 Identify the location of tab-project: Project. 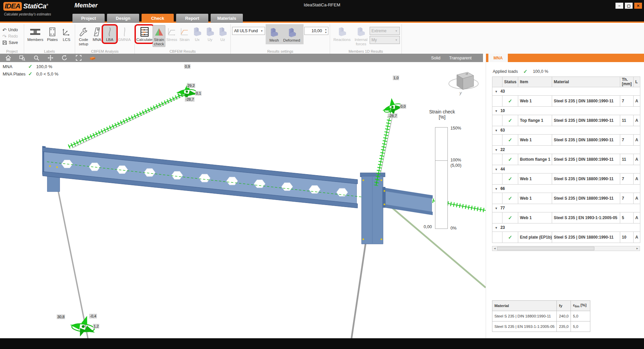
(89, 18).